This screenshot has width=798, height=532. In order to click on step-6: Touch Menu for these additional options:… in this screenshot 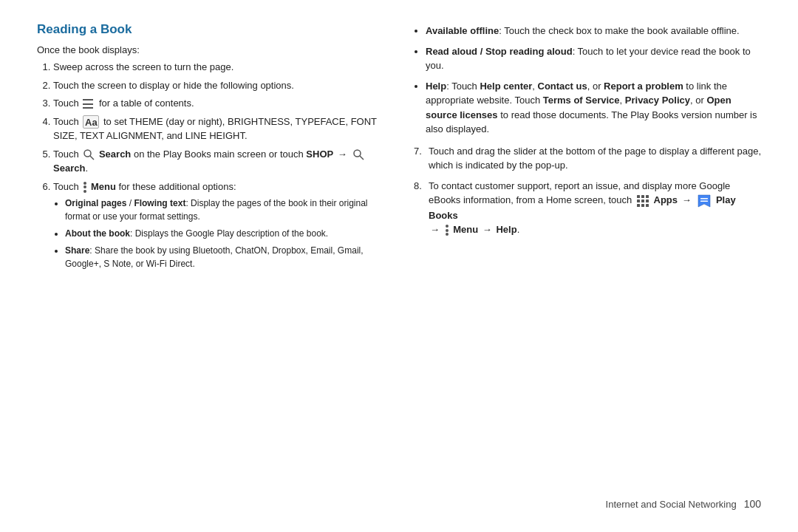, I will do `click(219, 225)`.